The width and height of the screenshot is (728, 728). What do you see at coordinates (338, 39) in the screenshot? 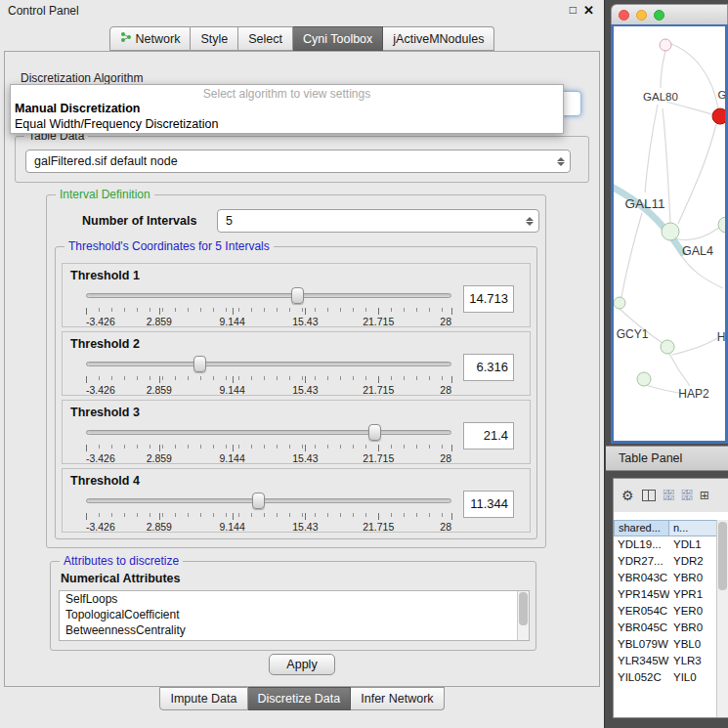
I see `tab-cyni-toolbox: Cyni Toolbox` at bounding box center [338, 39].